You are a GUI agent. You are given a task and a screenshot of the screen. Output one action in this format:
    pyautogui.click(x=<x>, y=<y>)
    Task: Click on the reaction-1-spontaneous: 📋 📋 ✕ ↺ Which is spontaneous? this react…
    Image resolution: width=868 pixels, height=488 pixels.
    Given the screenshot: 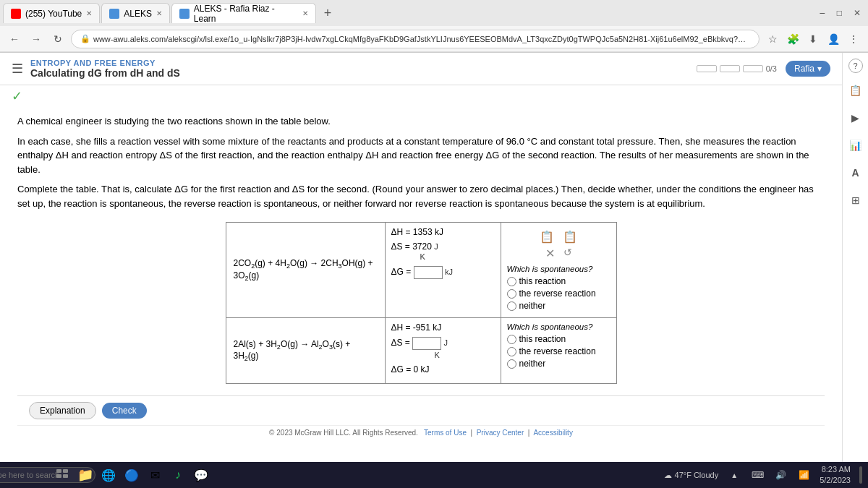 What is the action you would take?
    pyautogui.click(x=558, y=270)
    